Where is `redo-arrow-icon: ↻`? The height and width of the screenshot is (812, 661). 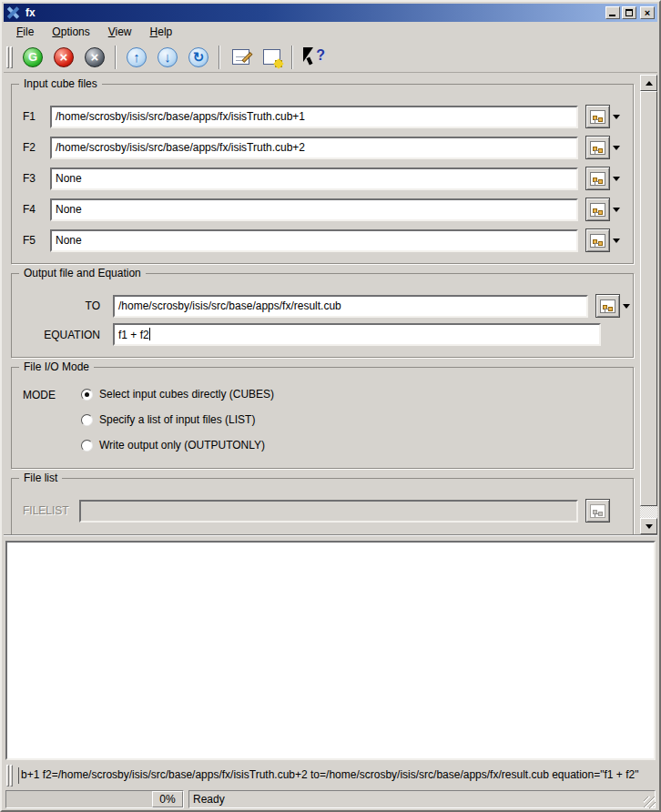
redo-arrow-icon: ↻ is located at coordinates (198, 57).